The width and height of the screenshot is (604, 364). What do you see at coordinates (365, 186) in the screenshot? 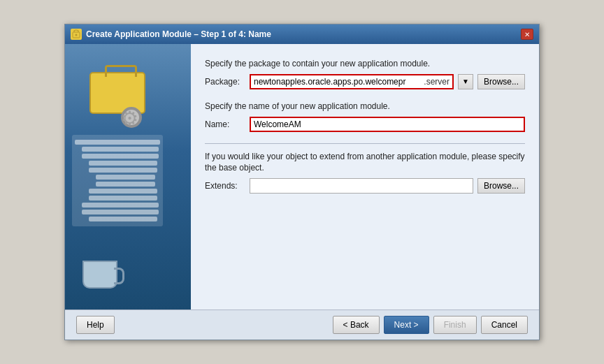
I see `extends-row: Extends: Browse...` at bounding box center [365, 186].